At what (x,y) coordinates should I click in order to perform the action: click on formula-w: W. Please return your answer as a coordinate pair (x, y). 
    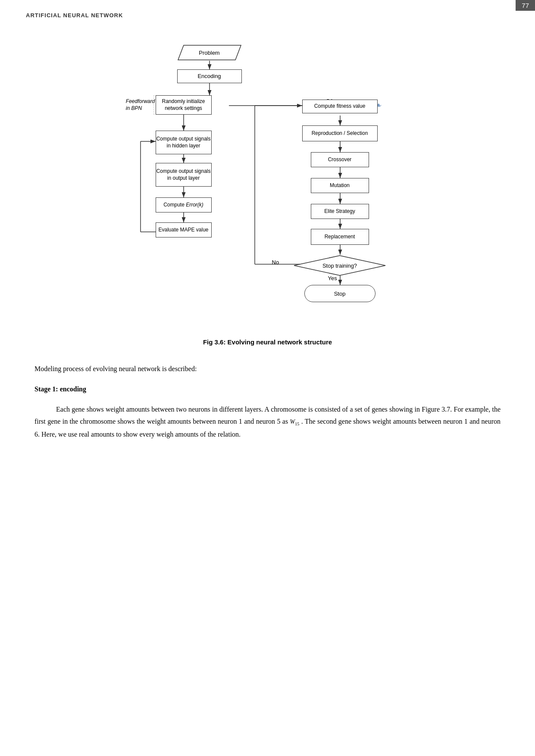
    Looking at the image, I should click on (293, 422).